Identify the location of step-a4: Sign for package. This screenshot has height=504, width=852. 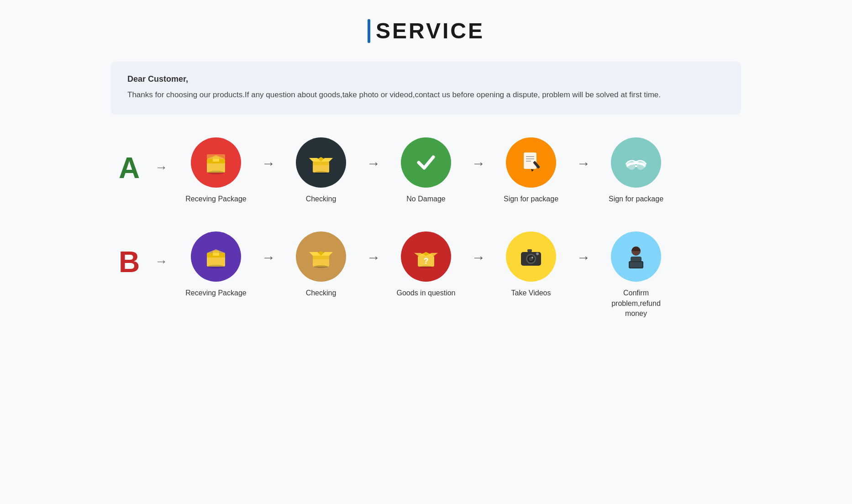
(531, 171).